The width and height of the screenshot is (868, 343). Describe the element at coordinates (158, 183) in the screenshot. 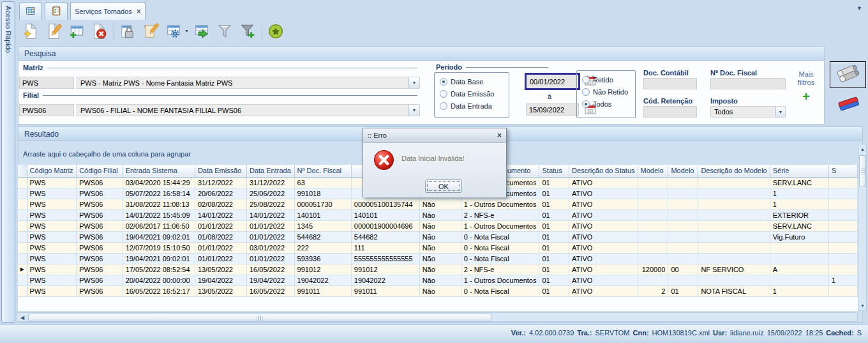

I see `table-cell: 03/04/2020 15:44:29` at that location.